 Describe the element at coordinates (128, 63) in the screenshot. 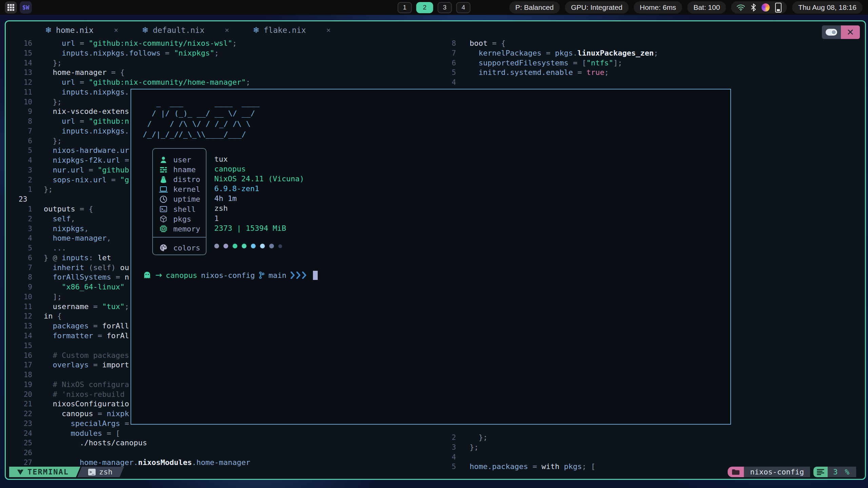

I see `code-row: 14 };` at that location.